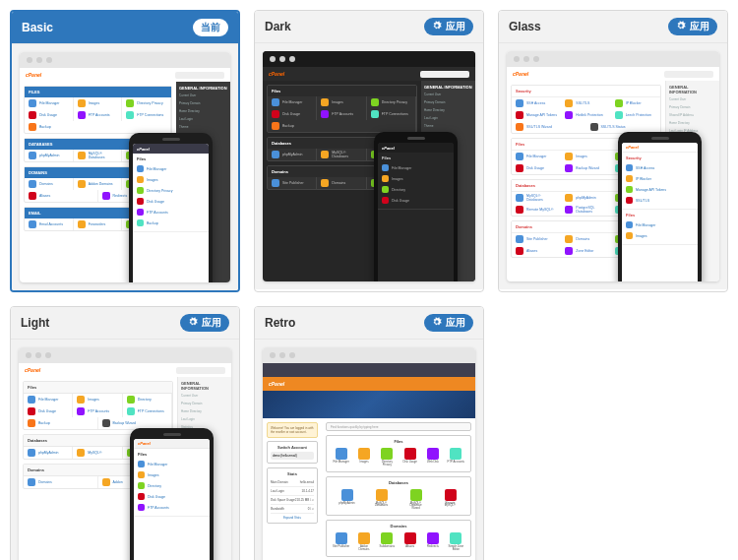 The width and height of the screenshot is (738, 560). I want to click on mobile-item: Backup, so click(171, 222).